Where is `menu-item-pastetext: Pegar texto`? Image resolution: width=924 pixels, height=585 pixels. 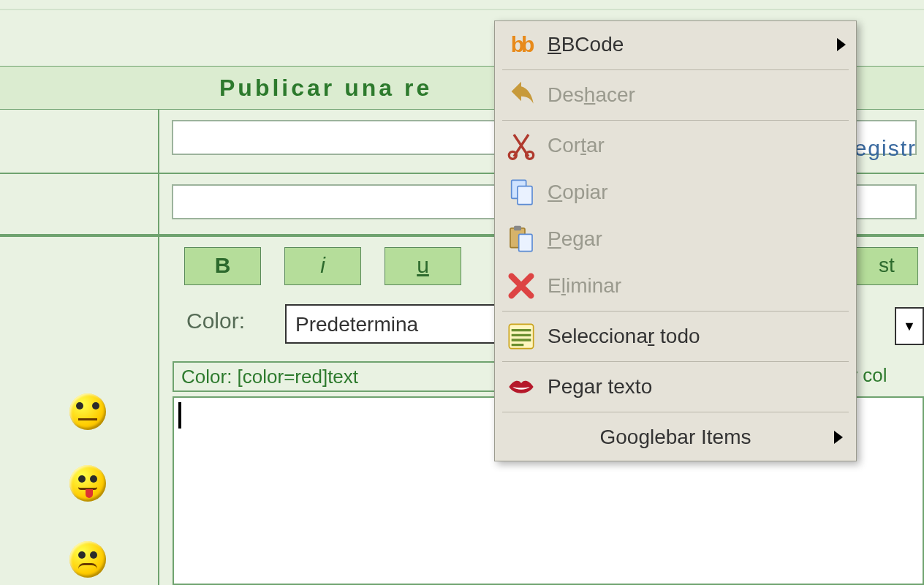
menu-item-pastetext: Pegar texto is located at coordinates (675, 387).